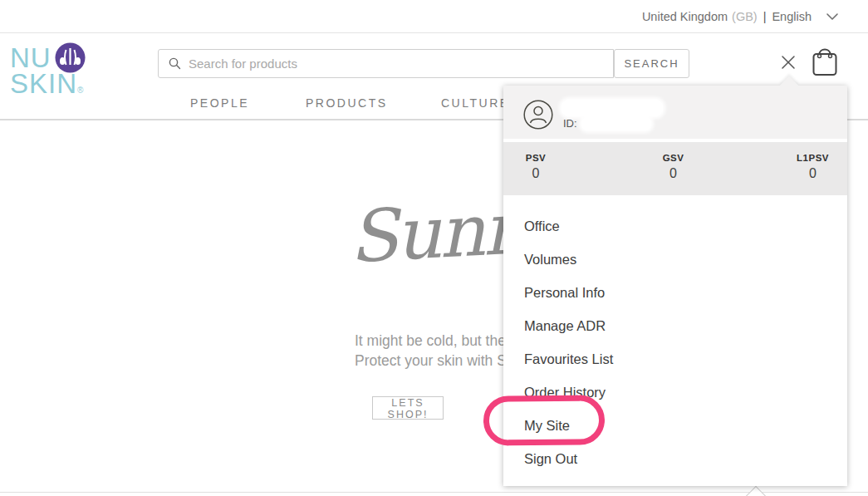 This screenshot has height=496, width=868. Describe the element at coordinates (81, 90) in the screenshot. I see `registered-mark: ®` at that location.